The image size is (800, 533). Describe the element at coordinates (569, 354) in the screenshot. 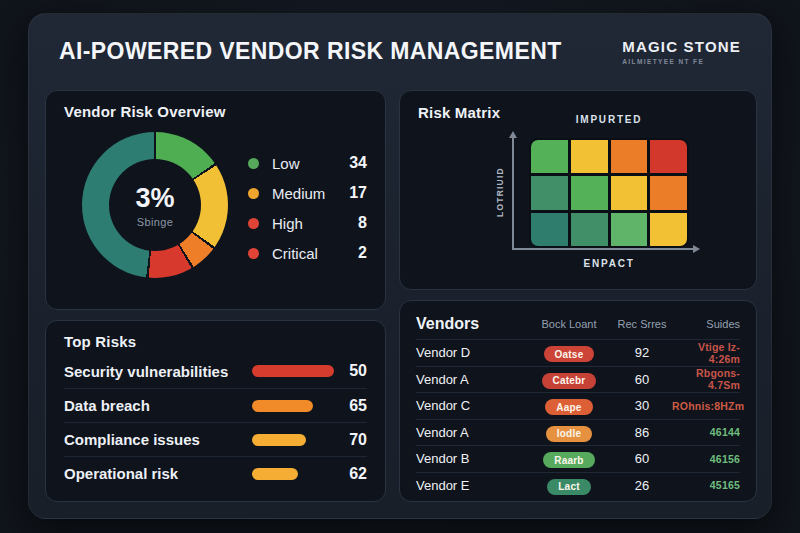

I see `vendor-badge-cell: Oatse` at that location.